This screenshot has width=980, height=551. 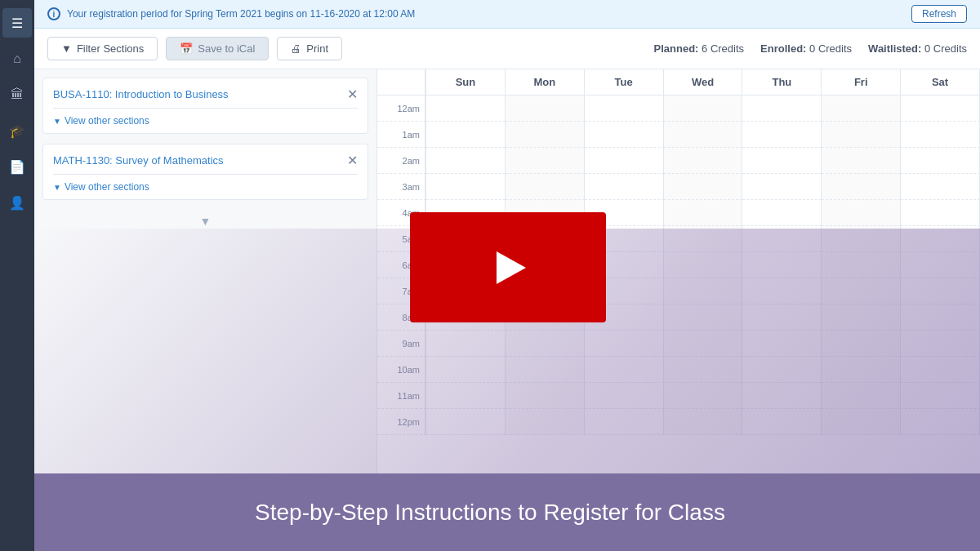 I want to click on sidebar-bank-icon: 🏛, so click(x=17, y=95).